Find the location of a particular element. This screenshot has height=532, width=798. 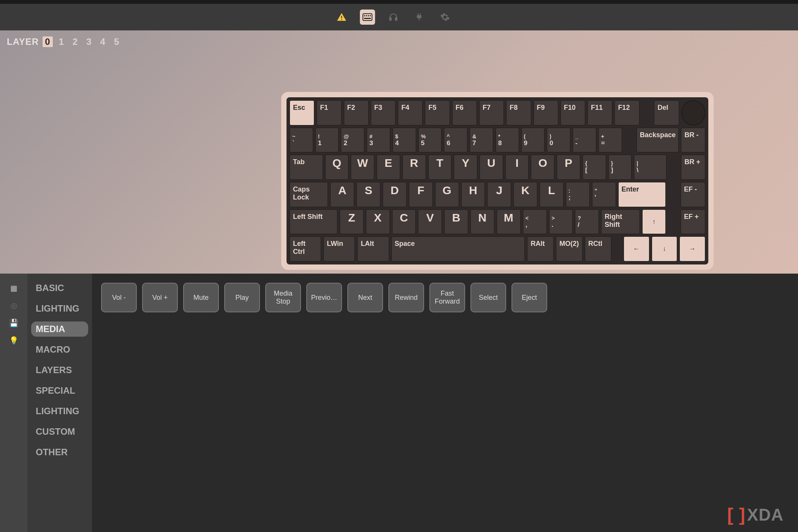

plug-icon is located at coordinates (419, 17).